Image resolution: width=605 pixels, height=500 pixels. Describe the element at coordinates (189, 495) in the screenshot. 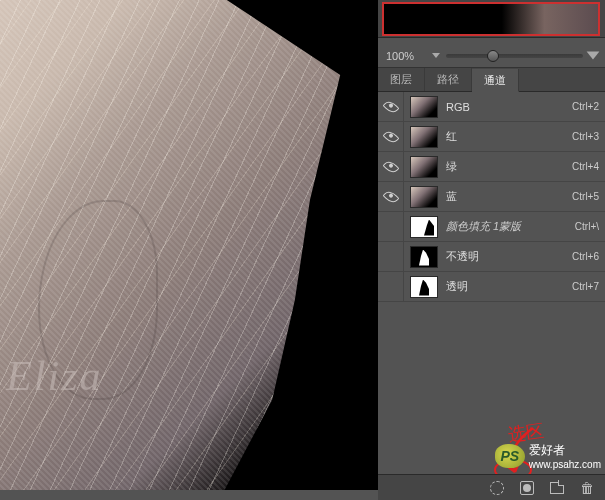

I see `canvas-status-bar` at that location.